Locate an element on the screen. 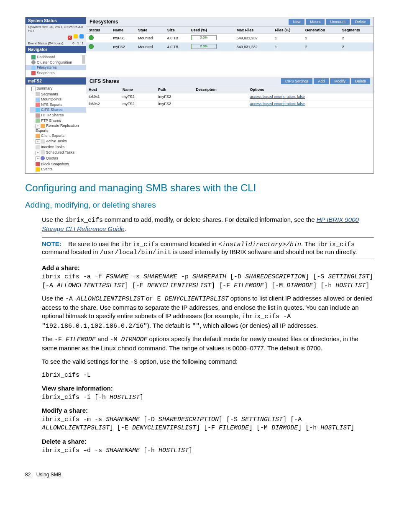  unmount-button: Unmount is located at coordinates (338, 22).